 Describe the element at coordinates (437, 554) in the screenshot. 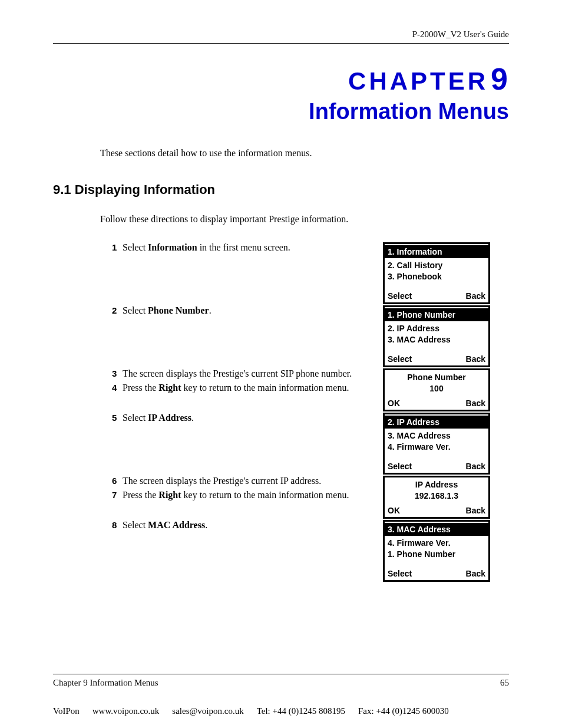

I see `screen-item: 1. Phone Number` at that location.